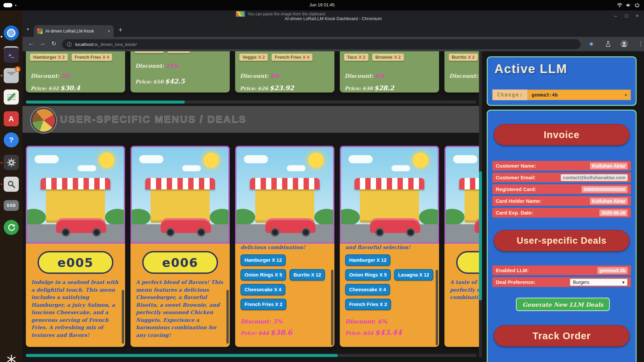  Describe the element at coordinates (462, 246) in the screenshot. I see `deal-card: e0 A taste of satisfying Salmon, perfect…` at that location.